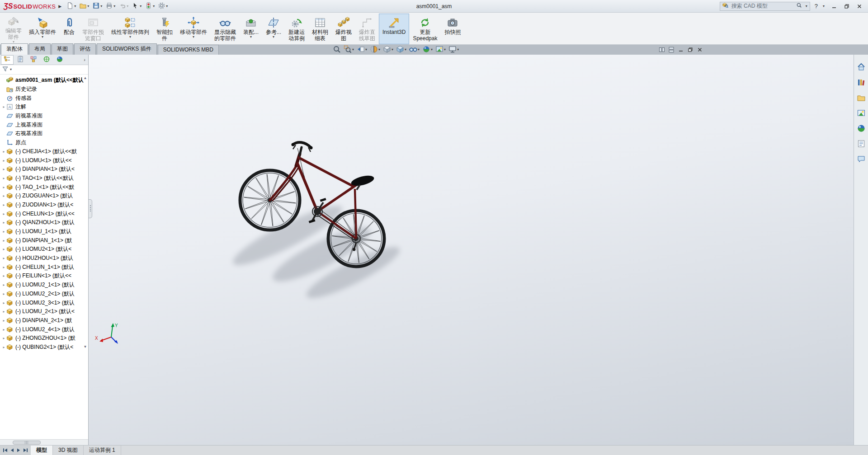 The height and width of the screenshot is (455, 868). I want to click on menu-expand-icon: ▶, so click(60, 6).